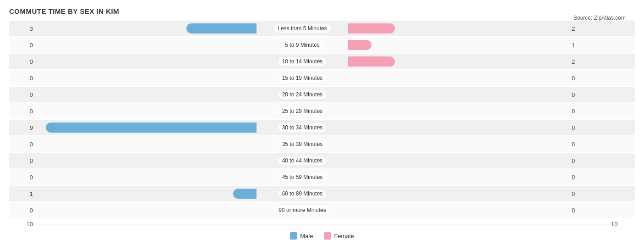 This screenshot has height=240, width=644. What do you see at coordinates (322, 210) in the screenshot?
I see `bar-row: 0 90 or more Minutes 0` at bounding box center [322, 210].